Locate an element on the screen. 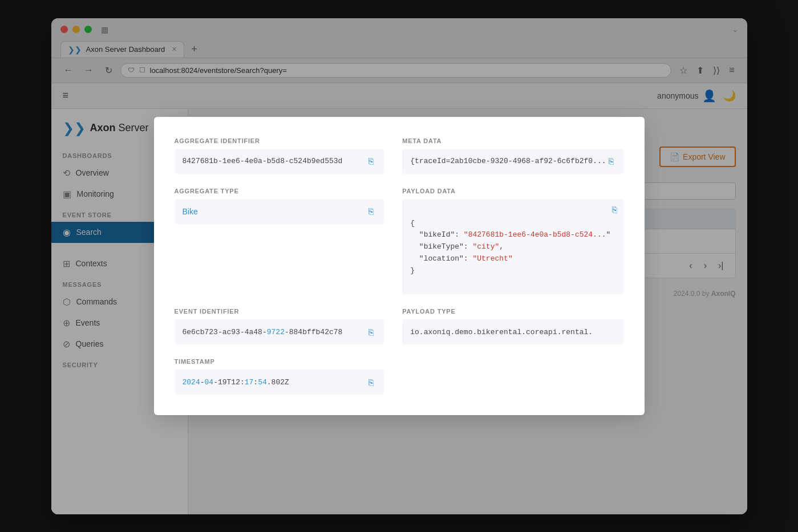  timestamp-label: TIMESTAMP is located at coordinates (279, 362).